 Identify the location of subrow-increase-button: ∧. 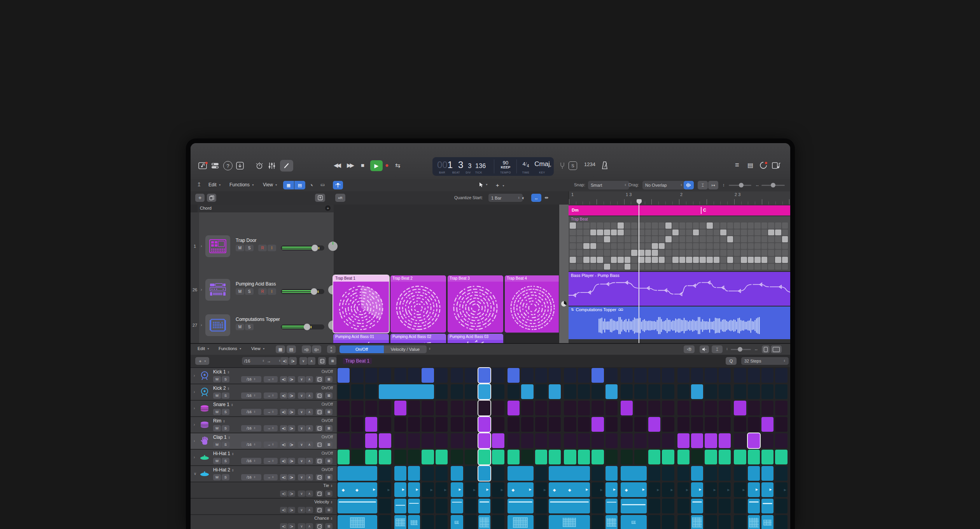
(310, 494).